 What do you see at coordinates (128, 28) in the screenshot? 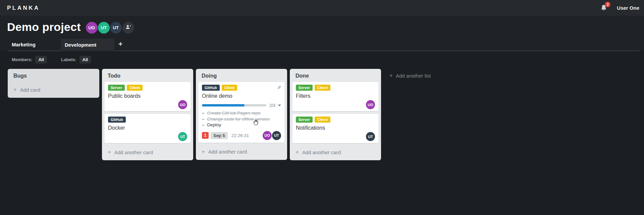
I see `add-member-button` at bounding box center [128, 28].